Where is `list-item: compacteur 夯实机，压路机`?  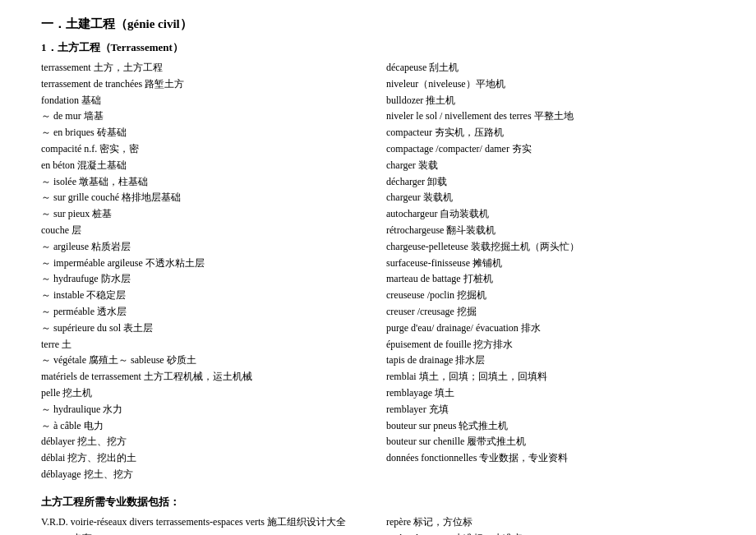
list-item: compacteur 夯实机，压路机 is located at coordinates (551, 133).